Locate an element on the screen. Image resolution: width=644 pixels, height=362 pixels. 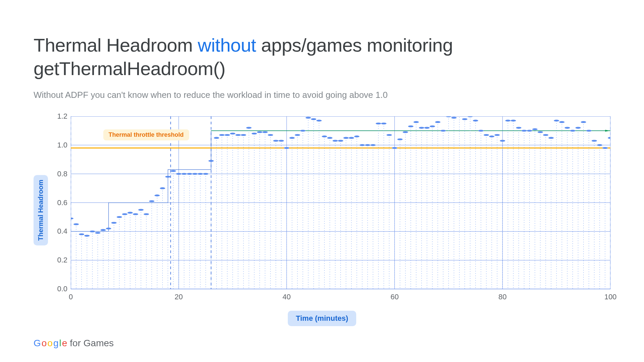
y-tick: 0.4 is located at coordinates (62, 231).